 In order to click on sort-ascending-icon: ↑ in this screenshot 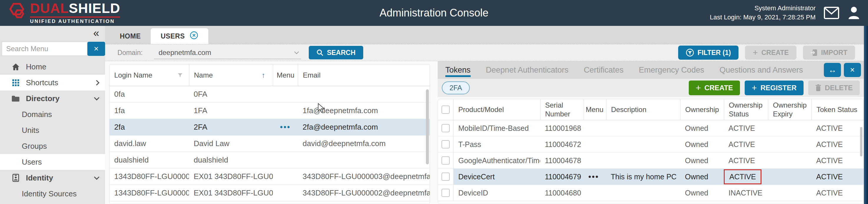, I will do `click(264, 75)`.